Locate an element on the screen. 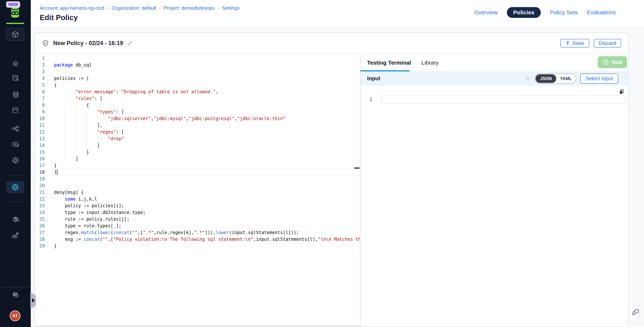 This screenshot has height=327, width=644. sidebar-item-org-structure is located at coordinates (16, 235).